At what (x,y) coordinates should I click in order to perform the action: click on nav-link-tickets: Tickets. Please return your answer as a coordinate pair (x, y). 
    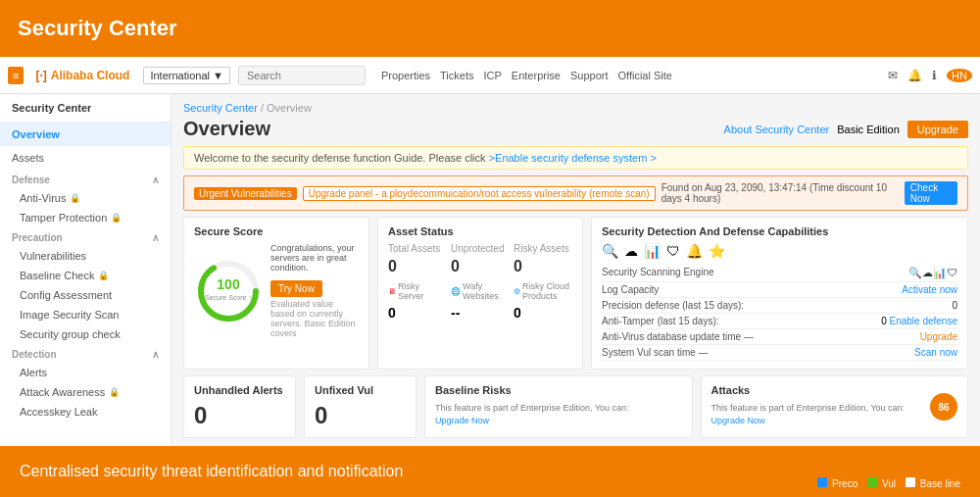
    Looking at the image, I should click on (457, 75).